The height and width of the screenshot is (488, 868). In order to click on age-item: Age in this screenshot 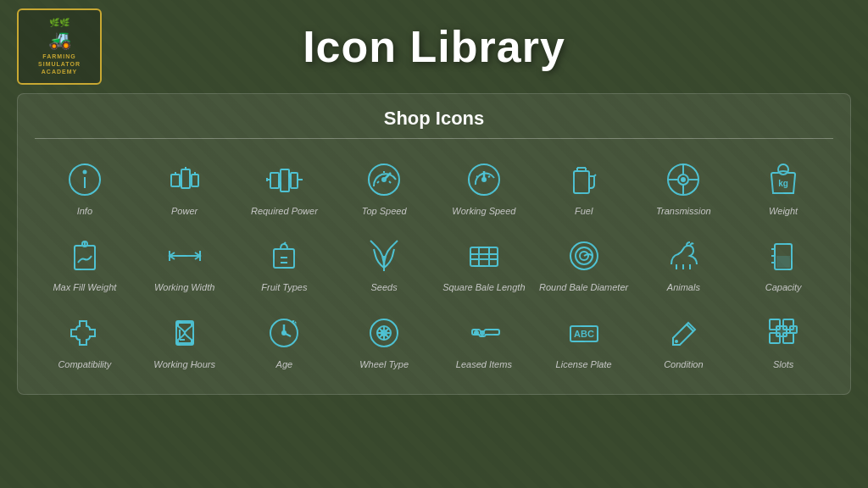, I will do `click(285, 341)`.